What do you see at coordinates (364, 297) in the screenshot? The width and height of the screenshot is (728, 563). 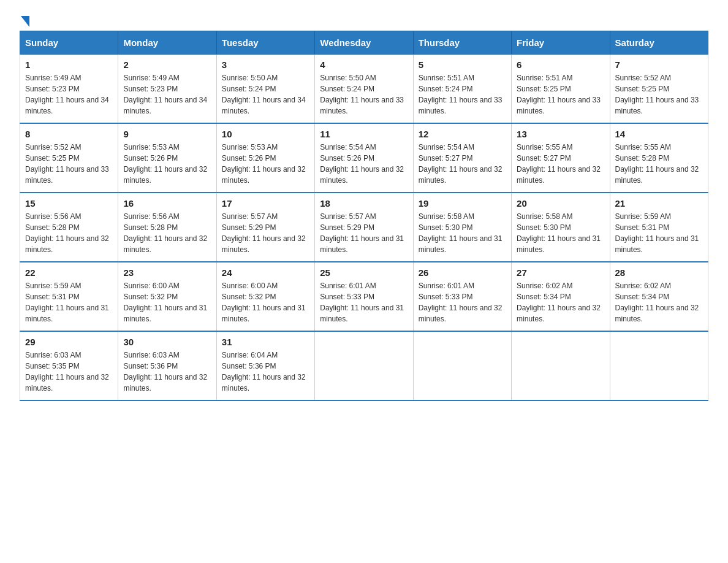 I see `calendar-week-row: 22 Sunrise: 5:59 AM Sunset: 5:31 PM Dayl…` at bounding box center [364, 297].